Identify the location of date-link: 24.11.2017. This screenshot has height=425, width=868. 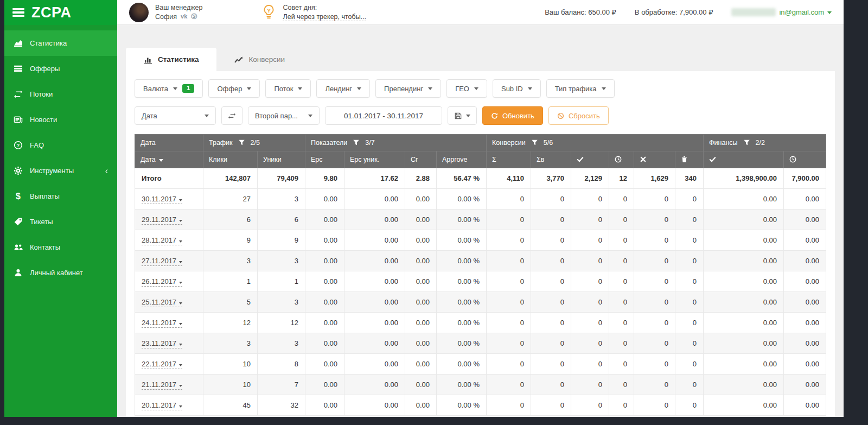
(162, 323).